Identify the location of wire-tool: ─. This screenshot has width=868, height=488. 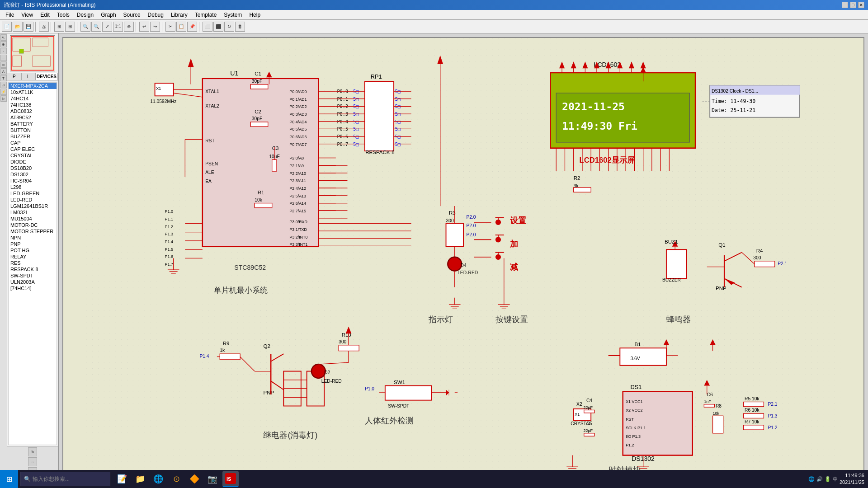
(4, 58).